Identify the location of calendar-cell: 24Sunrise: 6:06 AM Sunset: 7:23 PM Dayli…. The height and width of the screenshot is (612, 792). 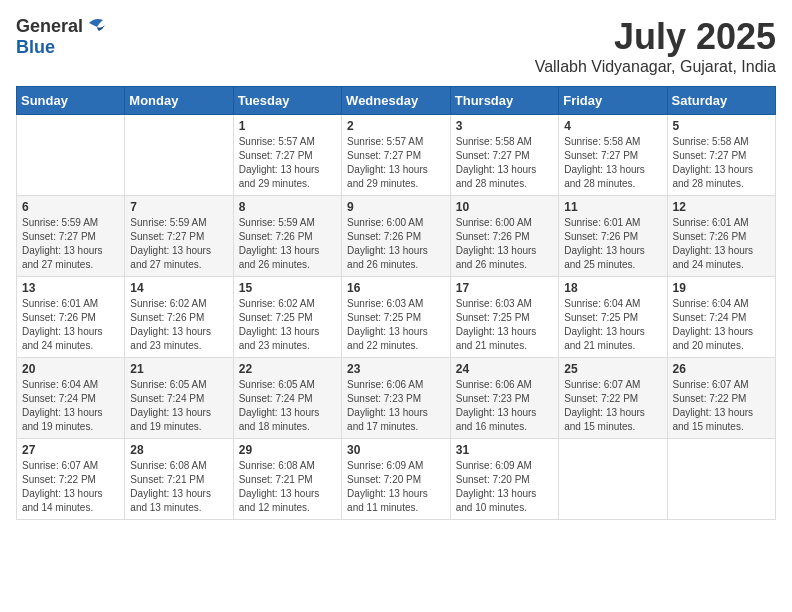
(504, 398).